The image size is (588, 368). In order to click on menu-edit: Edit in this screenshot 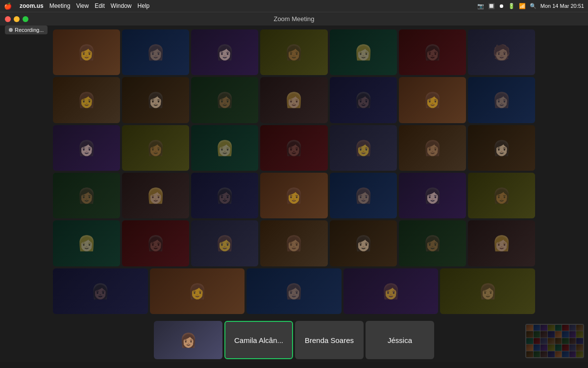, I will do `click(100, 6)`.